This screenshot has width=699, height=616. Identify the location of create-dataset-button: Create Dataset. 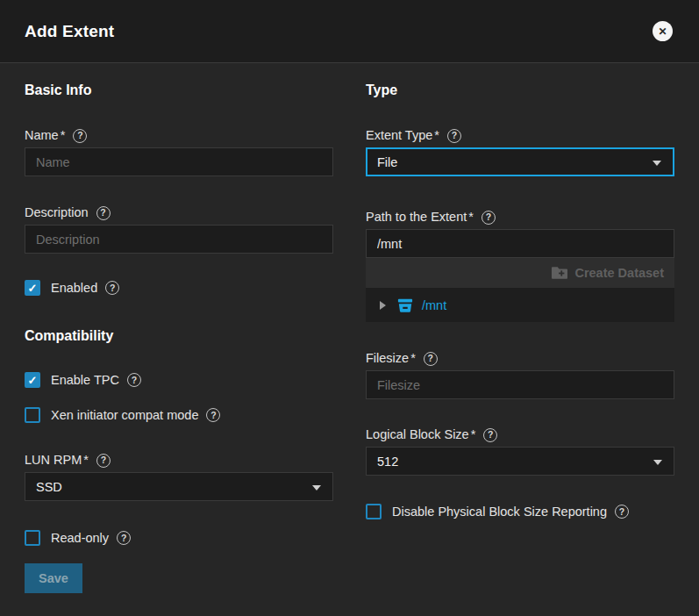
(608, 273).